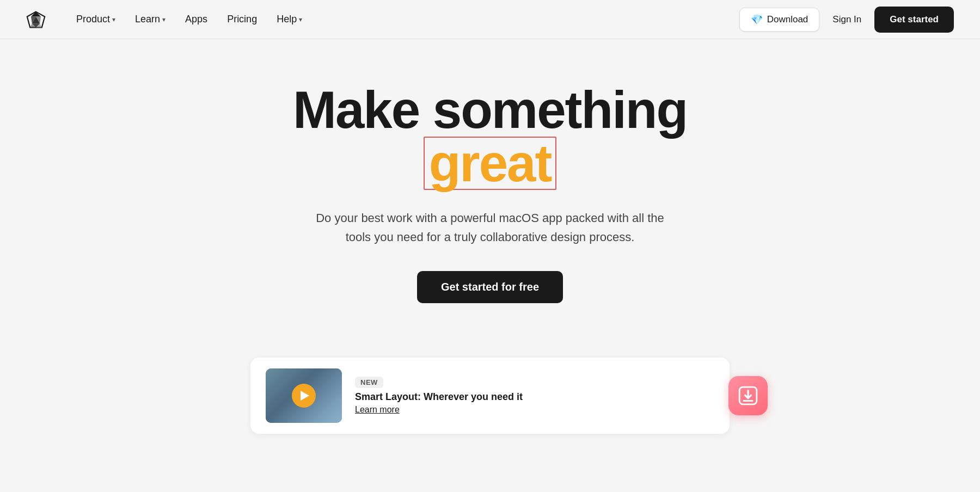 The height and width of the screenshot is (492, 980). I want to click on hero-title-great-wrapper: great, so click(490, 163).